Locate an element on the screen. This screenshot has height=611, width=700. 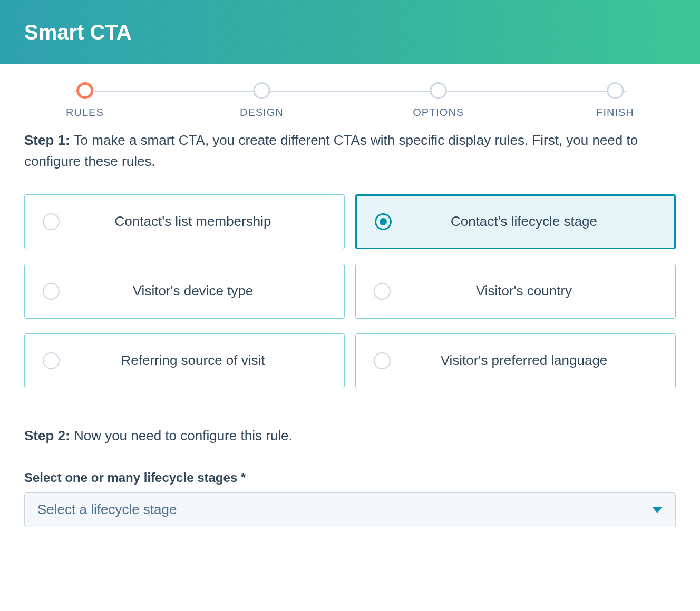
option-contact-list-membership: Contact's list membership is located at coordinates (184, 222).